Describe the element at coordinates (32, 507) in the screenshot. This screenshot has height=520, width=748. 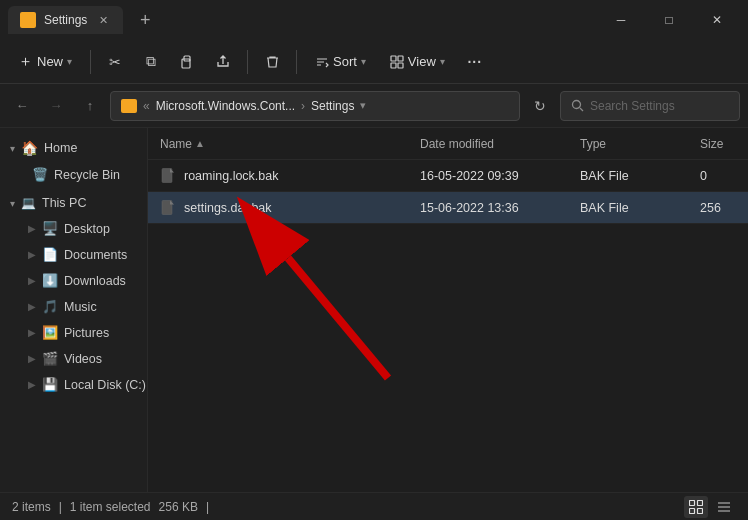
I see `item-count: 2 items` at that location.